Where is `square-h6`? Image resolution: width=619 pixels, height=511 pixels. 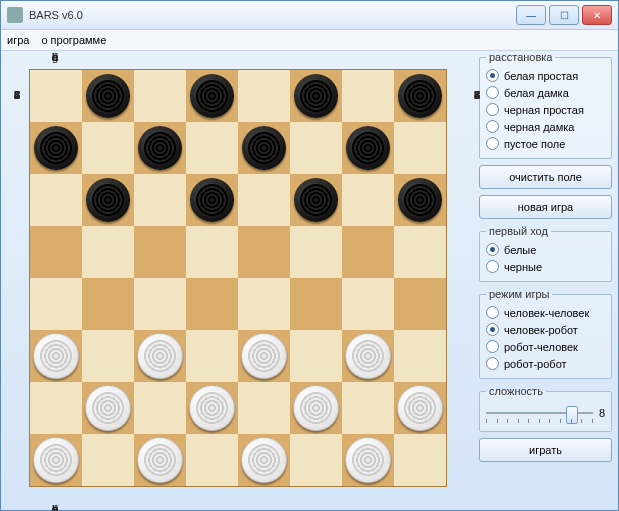
square-h6 is located at coordinates (420, 200).